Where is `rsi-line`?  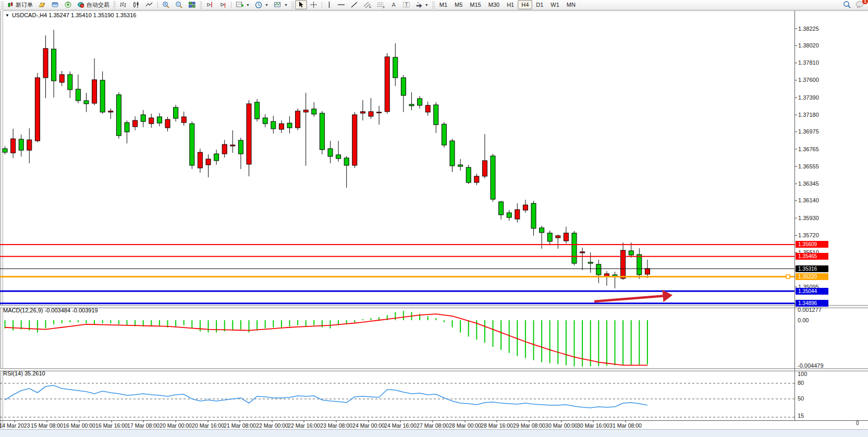
rsi-line is located at coordinates (326, 396).